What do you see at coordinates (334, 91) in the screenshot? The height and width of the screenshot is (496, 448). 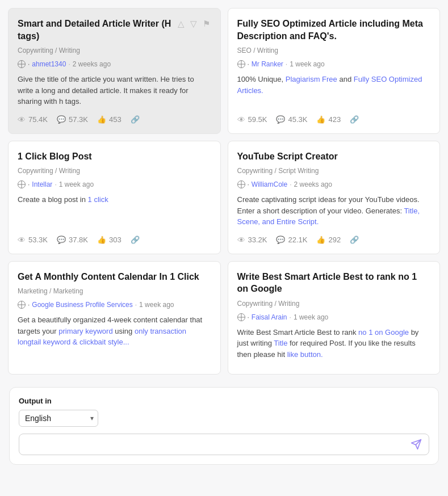 I see `card-2-description: 100% Unique, Plagiarism Free and Fully S…` at bounding box center [334, 91].